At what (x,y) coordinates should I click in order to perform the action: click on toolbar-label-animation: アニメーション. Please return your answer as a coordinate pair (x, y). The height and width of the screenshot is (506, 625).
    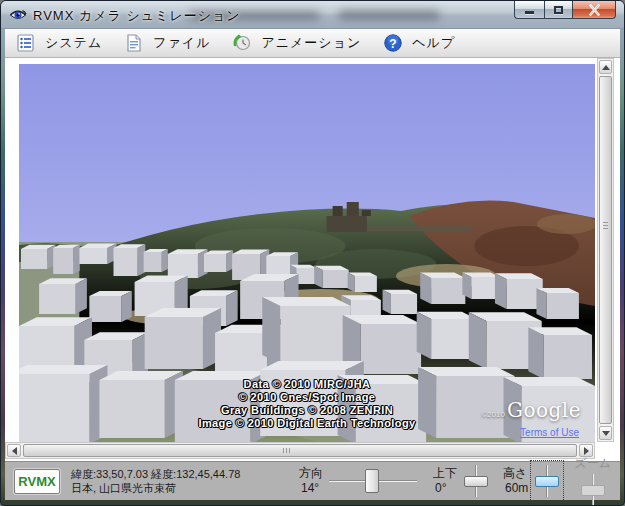
    Looking at the image, I should click on (311, 43).